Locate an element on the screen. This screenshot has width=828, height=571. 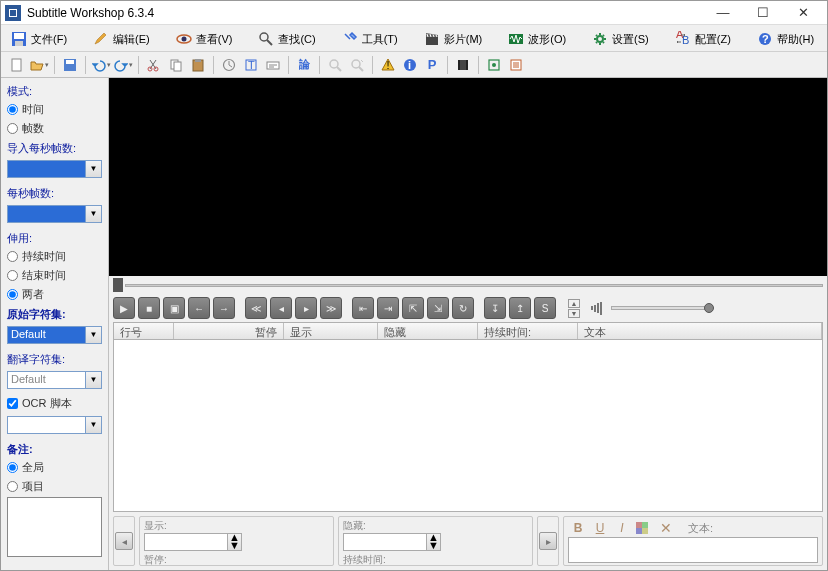
zoom-tool-button is located at coordinates (357, 65).